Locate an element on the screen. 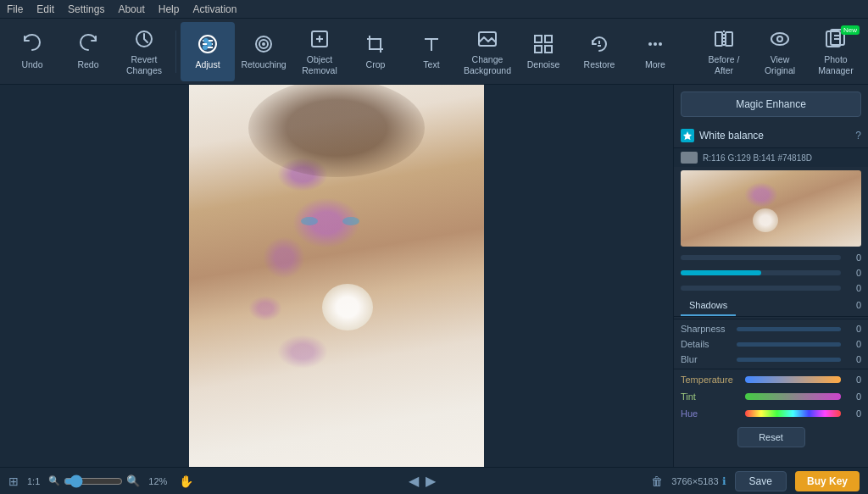  contrast-track is located at coordinates (761, 273).